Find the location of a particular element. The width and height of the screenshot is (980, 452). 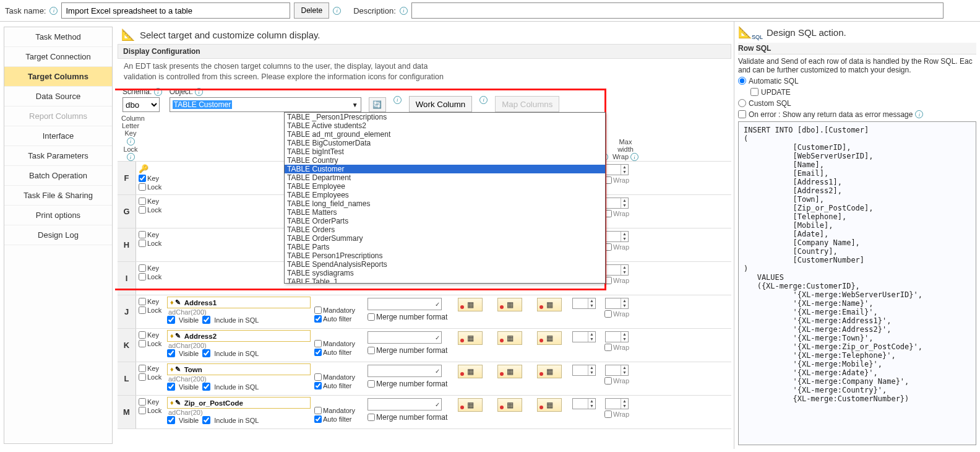

nav-item-task-method: Task Method is located at coordinates (58, 37).